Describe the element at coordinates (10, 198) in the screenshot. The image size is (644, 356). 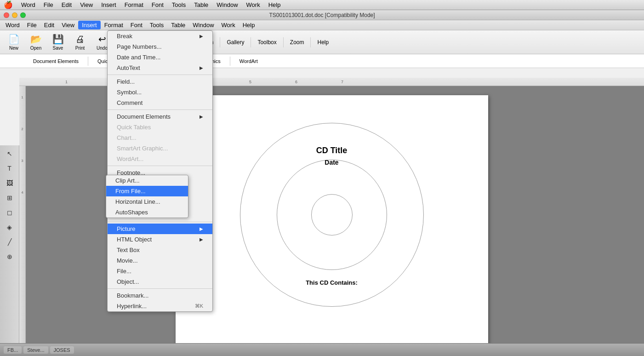
I see `sidebar-tool-table: ⊞` at that location.